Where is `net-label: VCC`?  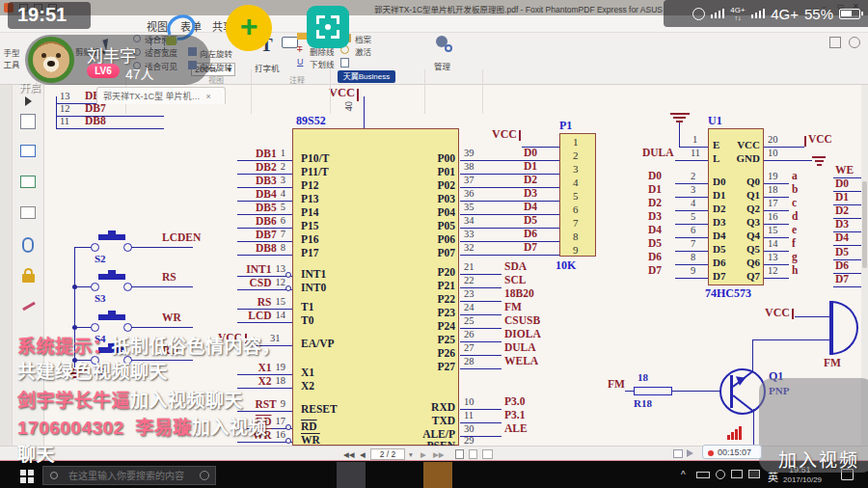
net-label: VCC is located at coordinates (230, 338).